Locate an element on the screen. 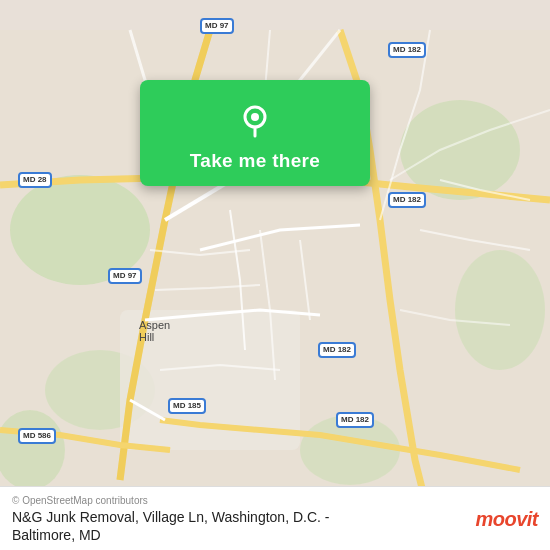 This screenshot has width=550, height=550. bottom-left: © OpenStreetMap contributors N&G Junk Re… is located at coordinates (202, 520).